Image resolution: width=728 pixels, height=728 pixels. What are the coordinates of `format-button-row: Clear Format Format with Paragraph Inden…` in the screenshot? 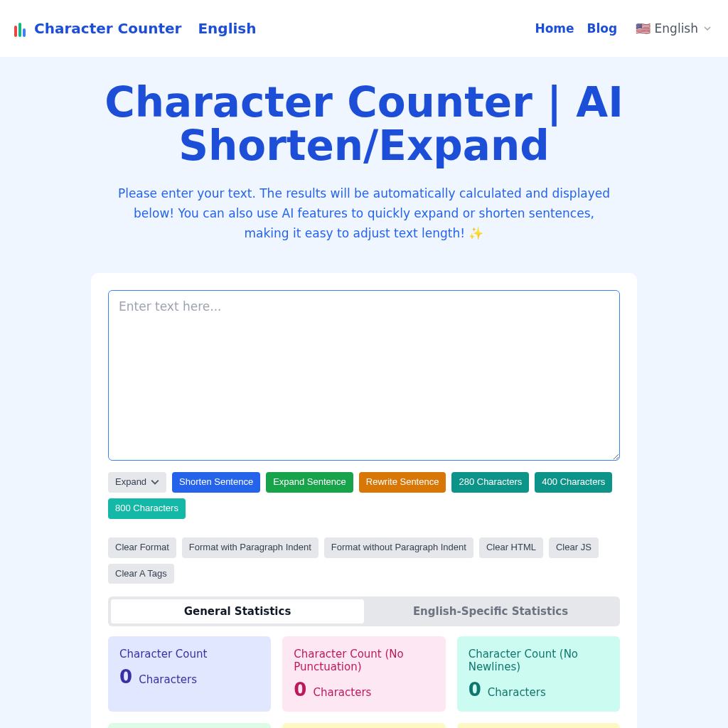 It's located at (364, 561).